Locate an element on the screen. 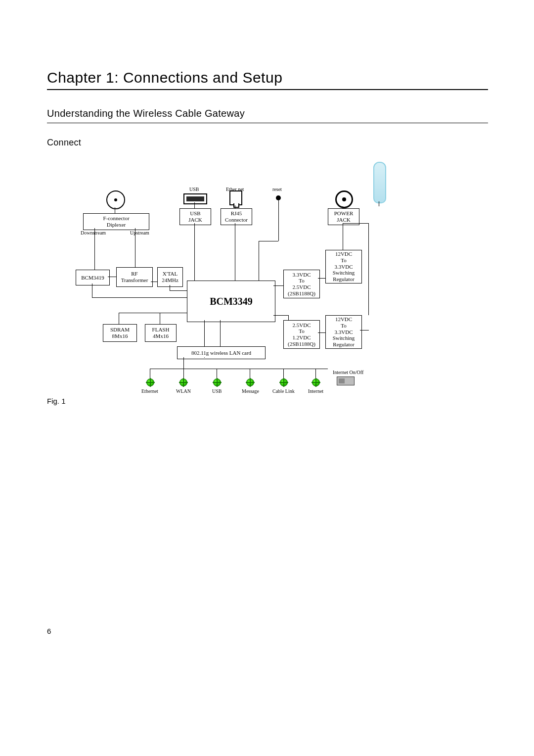  led-internet-label: Internet is located at coordinates (315, 391).